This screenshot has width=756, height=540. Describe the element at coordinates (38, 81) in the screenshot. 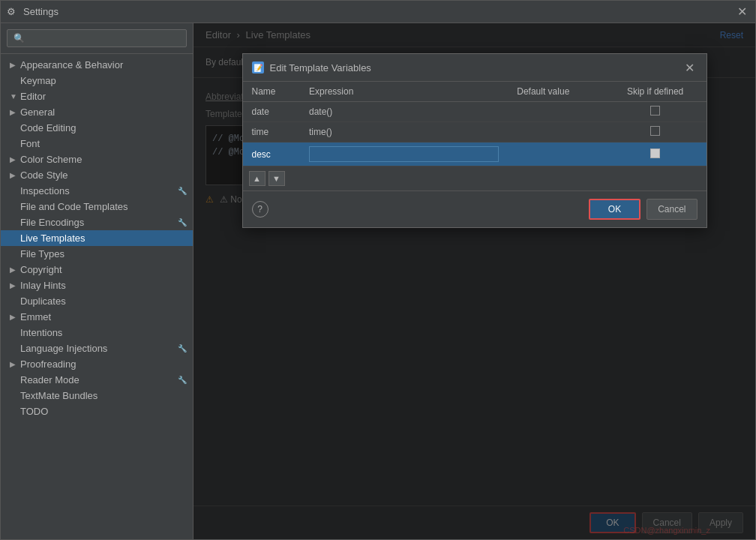

I see `sidebar-label: Keymap` at that location.